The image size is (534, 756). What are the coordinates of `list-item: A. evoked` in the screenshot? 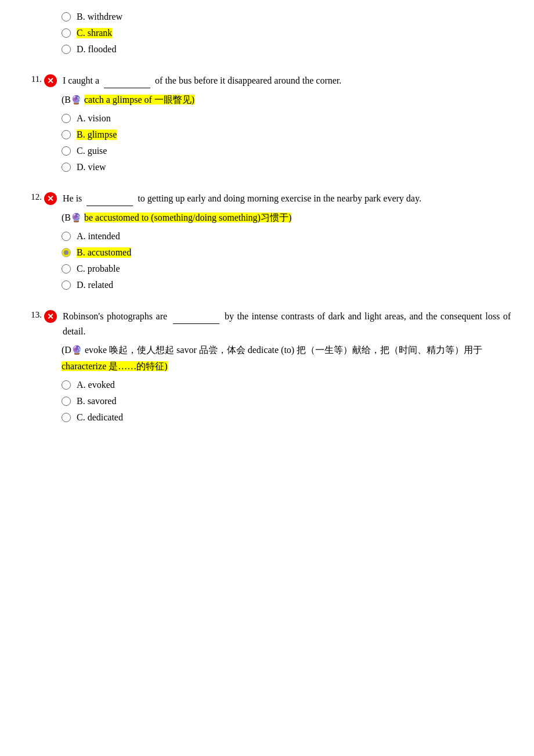 It's located at (286, 385).